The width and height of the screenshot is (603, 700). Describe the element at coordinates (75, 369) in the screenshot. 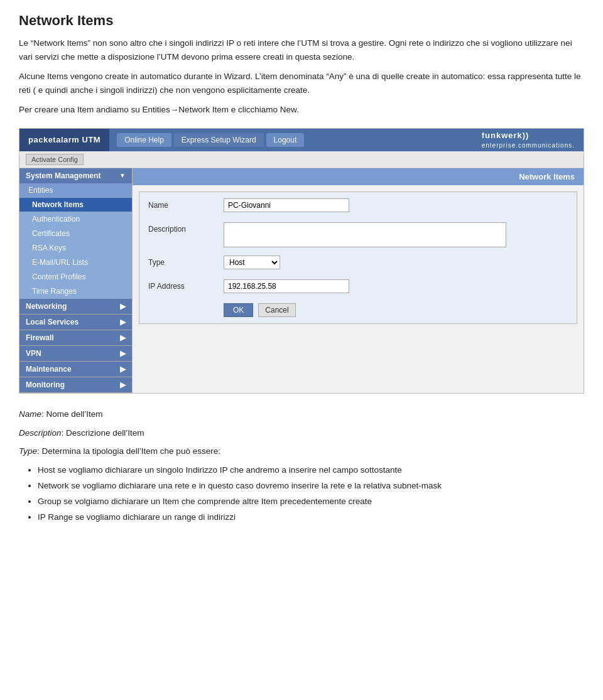

I see `sidebar-section-maintenance: Maintenance ▶` at that location.